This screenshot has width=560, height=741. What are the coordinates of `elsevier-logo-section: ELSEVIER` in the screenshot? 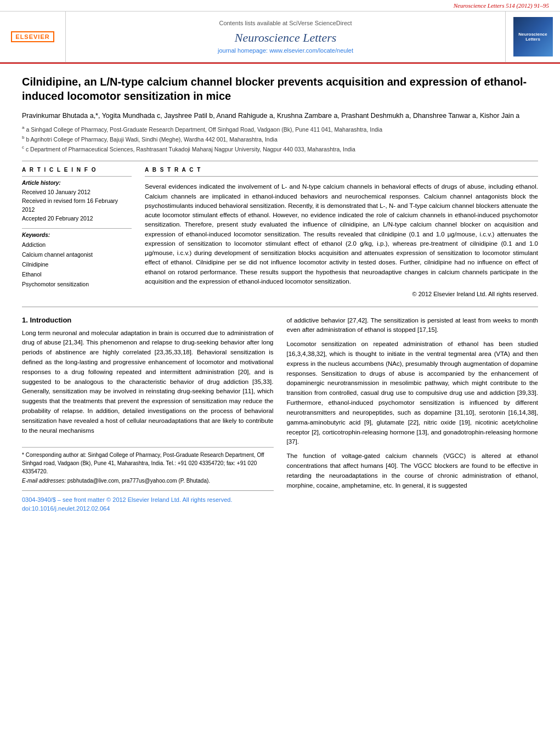 It's located at (33, 37).